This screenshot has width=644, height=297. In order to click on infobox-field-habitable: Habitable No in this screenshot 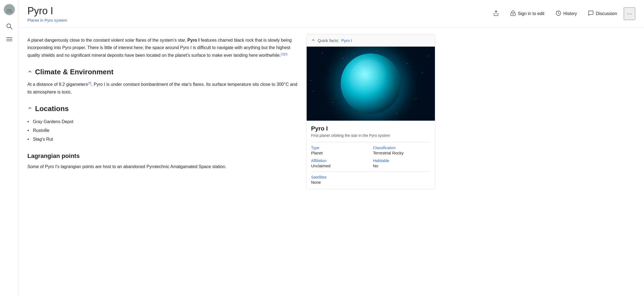, I will do `click(402, 163)`.